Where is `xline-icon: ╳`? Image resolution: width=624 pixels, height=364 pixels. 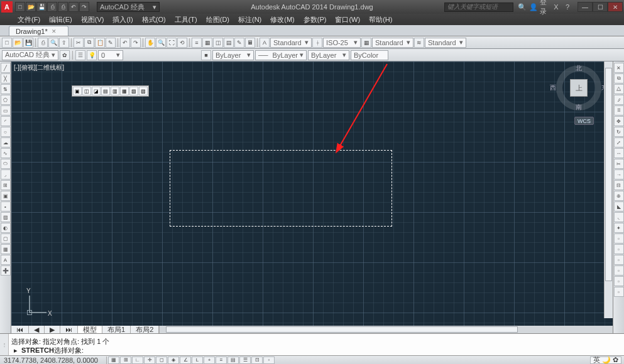
xline-icon: ╳ is located at coordinates (6, 78).